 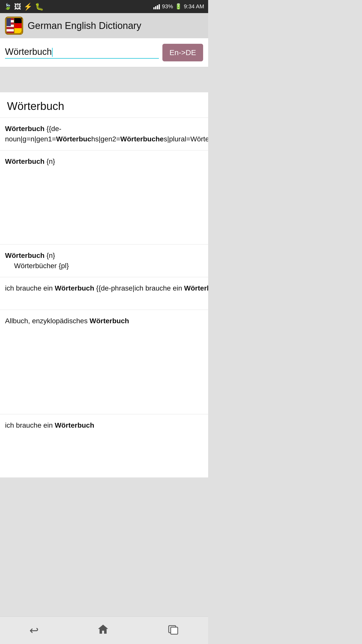 What do you see at coordinates (154, 8) in the screenshot?
I see `bar1` at bounding box center [154, 8].